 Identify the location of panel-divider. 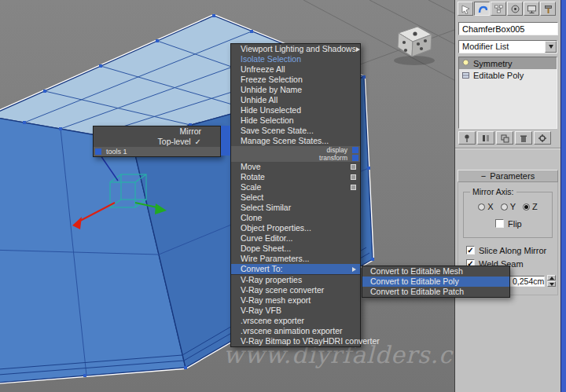
(508, 148).